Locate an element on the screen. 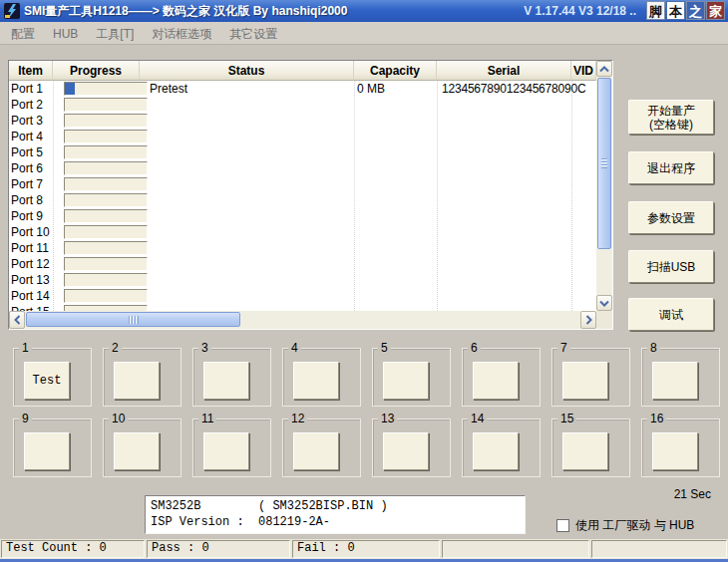 The image size is (728, 562). factory-driver-checkbox: 使用 工厂驱动 与 HUB is located at coordinates (625, 526).